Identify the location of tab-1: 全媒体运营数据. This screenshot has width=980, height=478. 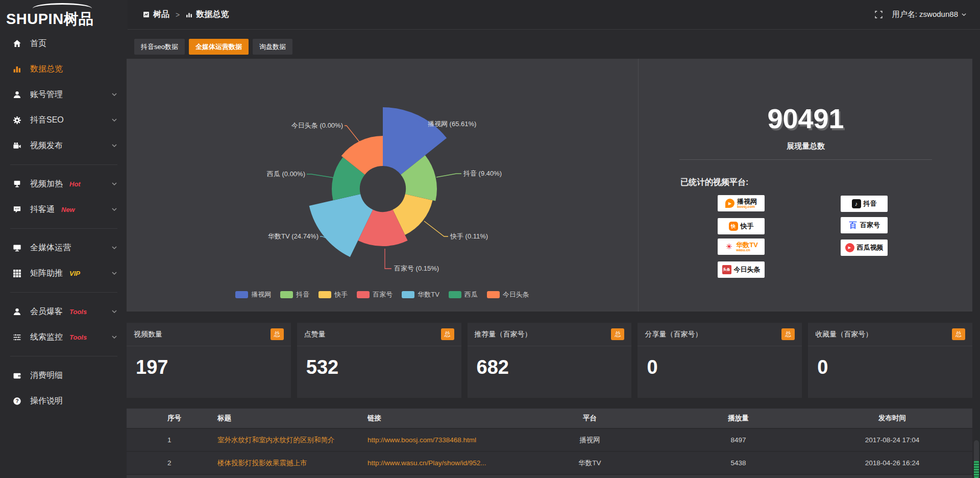
(218, 47).